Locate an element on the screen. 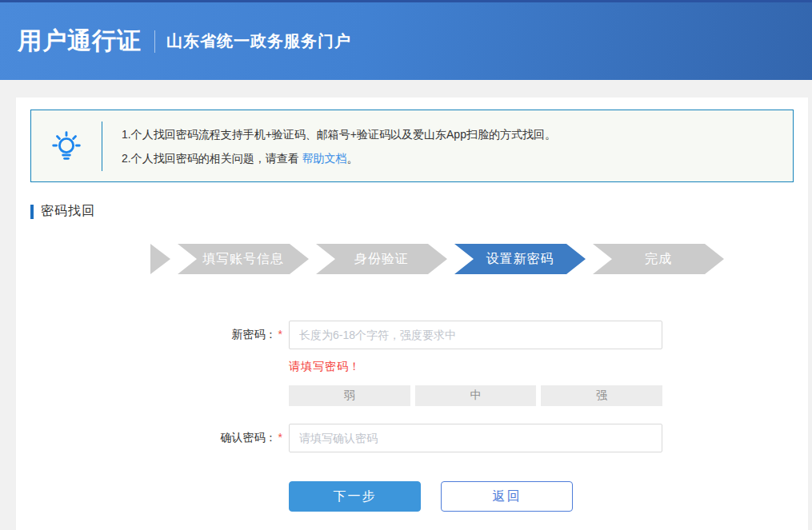  notice-text: 1.个人找回密码流程支持手机+验证码、邮箱号+验证码以及爱山东App扫脸的方式找… is located at coordinates (330, 146).